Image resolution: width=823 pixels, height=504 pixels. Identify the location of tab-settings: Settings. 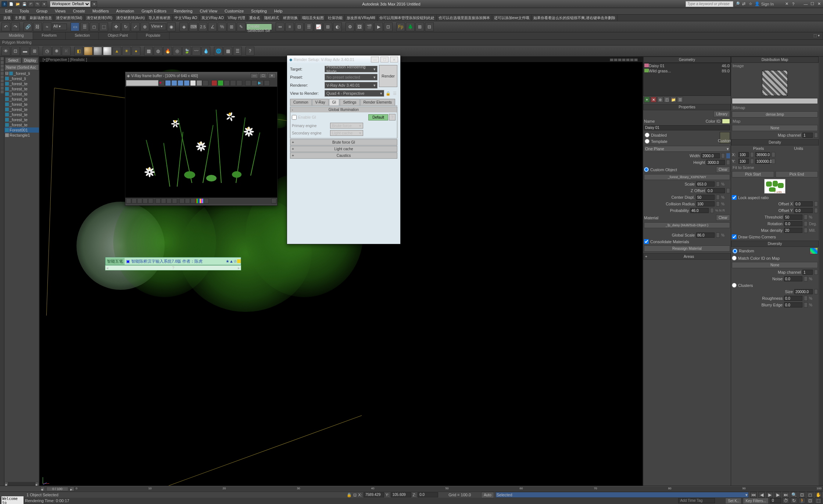
(350, 102).